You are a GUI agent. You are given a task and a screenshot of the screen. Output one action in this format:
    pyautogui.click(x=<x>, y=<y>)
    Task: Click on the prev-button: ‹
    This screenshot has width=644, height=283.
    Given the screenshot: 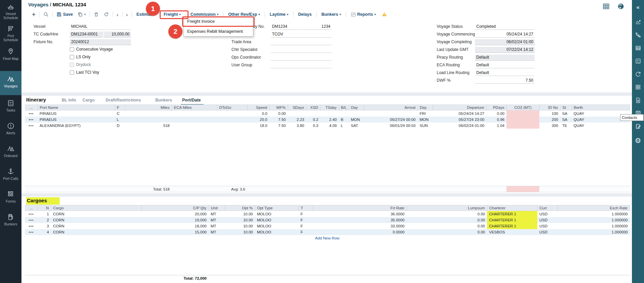 What is the action you would take?
    pyautogui.click(x=117, y=15)
    